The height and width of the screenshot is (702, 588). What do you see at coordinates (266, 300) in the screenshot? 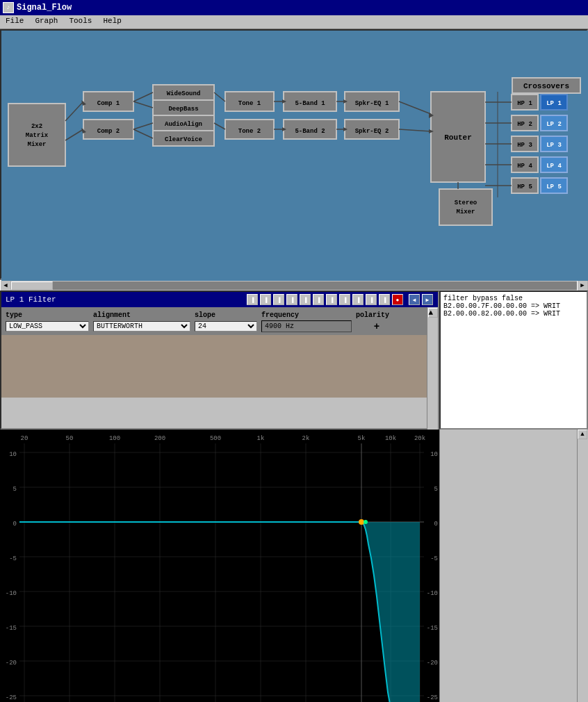
I see `toolbar-btn-2: ▐` at bounding box center [266, 300].